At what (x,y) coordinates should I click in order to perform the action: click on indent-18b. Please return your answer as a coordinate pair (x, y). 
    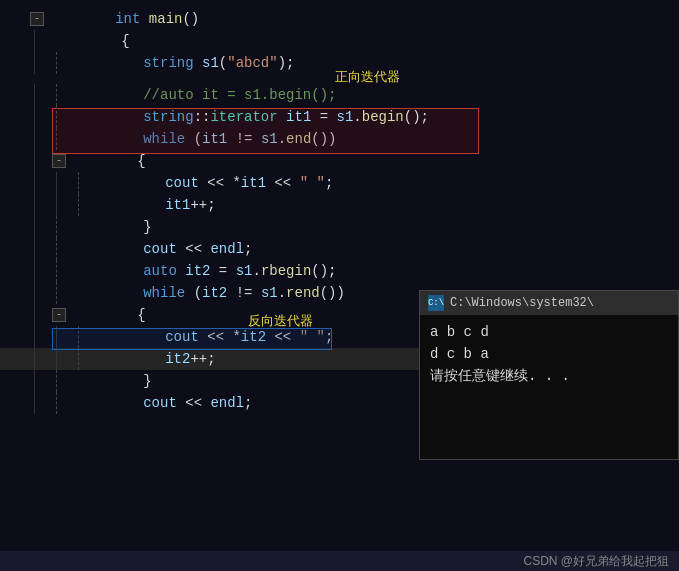
    Looking at the image, I should click on (65, 381).